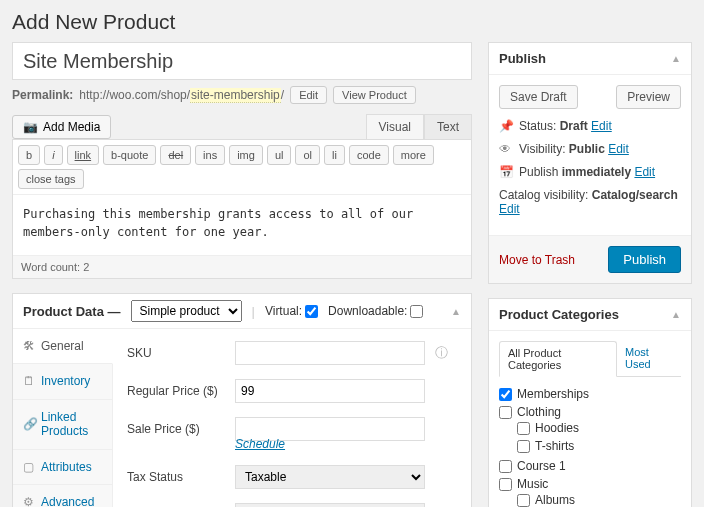 The width and height of the screenshot is (704, 507). I want to click on word-count-value: 2, so click(86, 267).